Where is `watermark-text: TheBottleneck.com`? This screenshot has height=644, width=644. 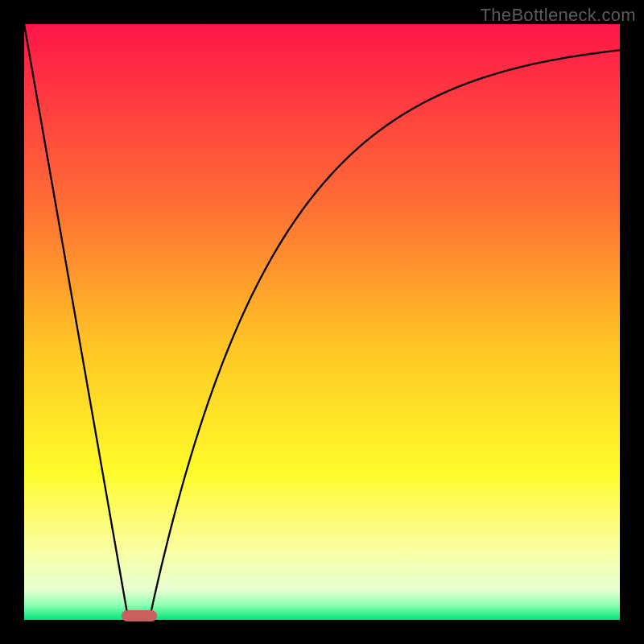 watermark-text: TheBottleneck.com is located at coordinates (559, 15).